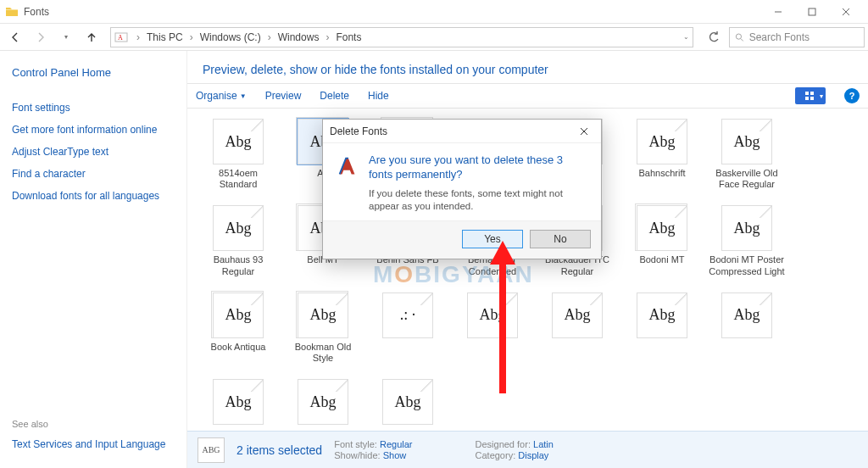 The width and height of the screenshot is (868, 468). What do you see at coordinates (323, 353) in the screenshot?
I see `font-label: Bookman Old Style` at bounding box center [323, 353].